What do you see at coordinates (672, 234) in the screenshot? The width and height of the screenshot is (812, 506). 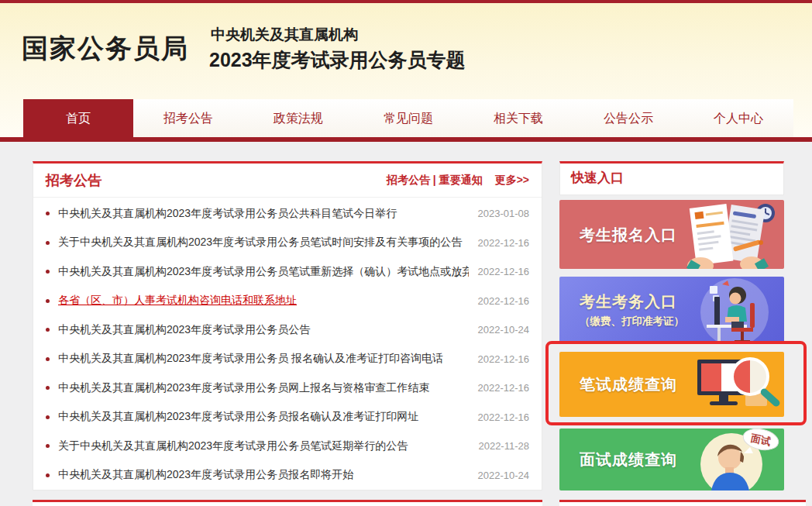 I see `candidate-registration-entry-button: 考生报名入口` at bounding box center [672, 234].